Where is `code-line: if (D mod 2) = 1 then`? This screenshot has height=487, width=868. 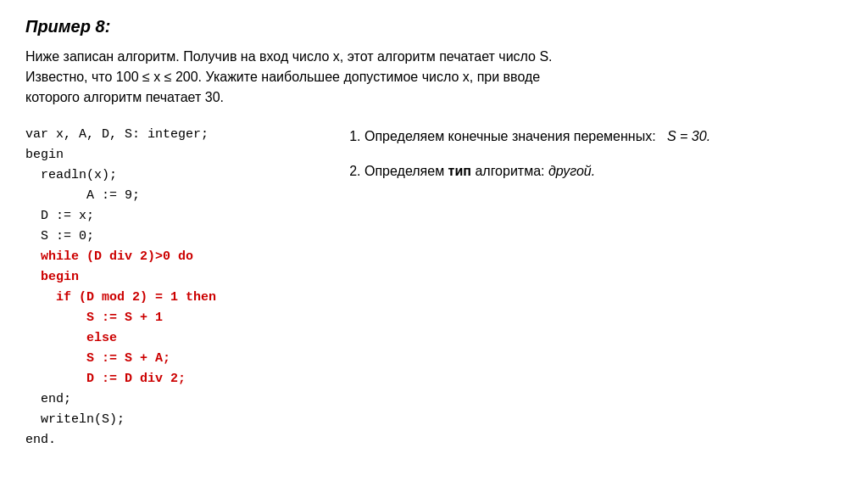
code-line: if (D mod 2) = 1 then is located at coordinates (170, 298).